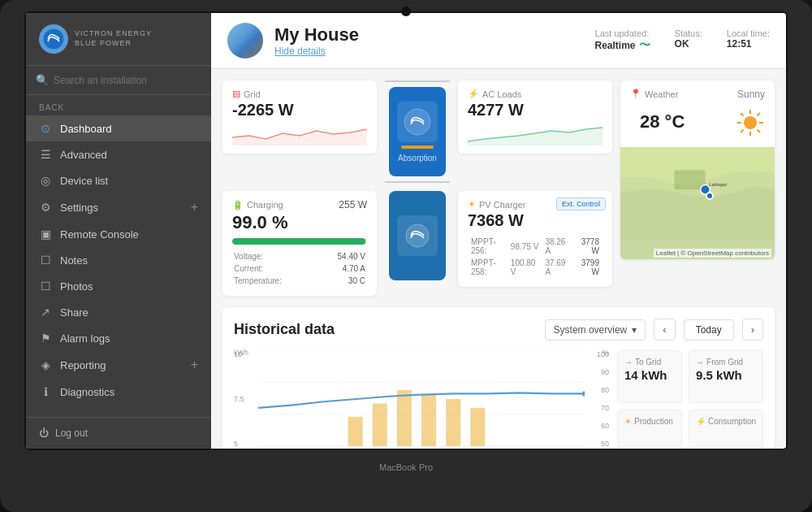 The height and width of the screenshot is (512, 812). Describe the element at coordinates (84, 338) in the screenshot. I see `sidebar-item-label-alarms: Alarm logs` at that location.